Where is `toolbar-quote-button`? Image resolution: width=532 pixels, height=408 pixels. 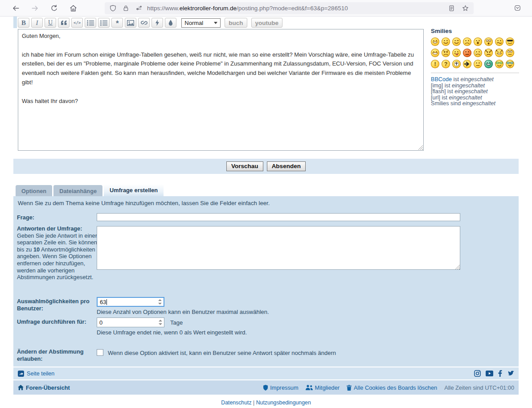 toolbar-quote-button is located at coordinates (64, 23).